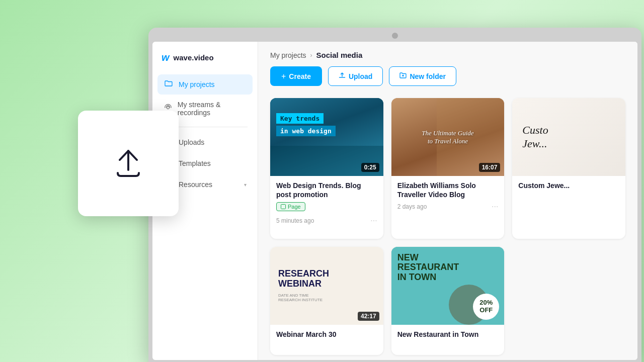 Image resolution: width=644 pixels, height=362 pixels. I want to click on card-info-5: New Restaurant in Town, so click(448, 336).